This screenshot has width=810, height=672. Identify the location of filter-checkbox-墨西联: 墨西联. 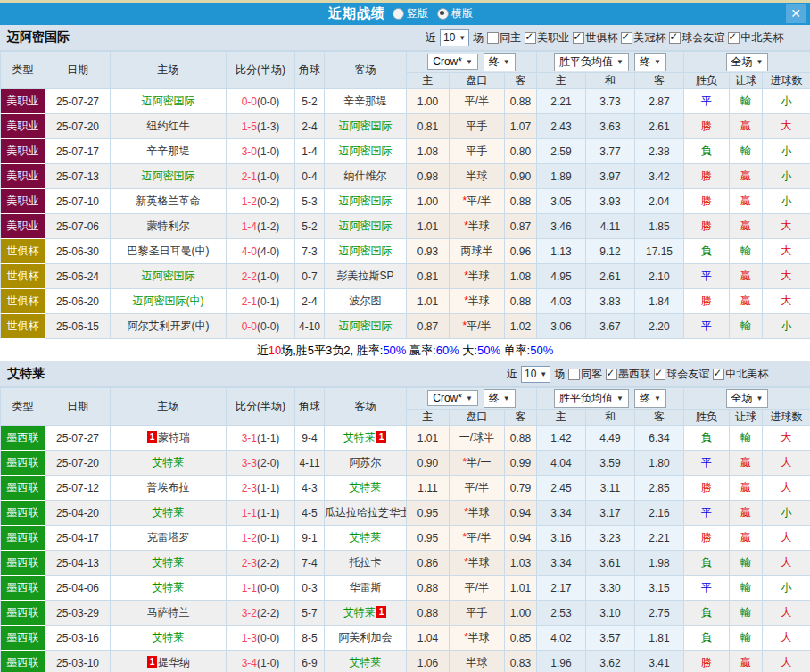
(628, 375).